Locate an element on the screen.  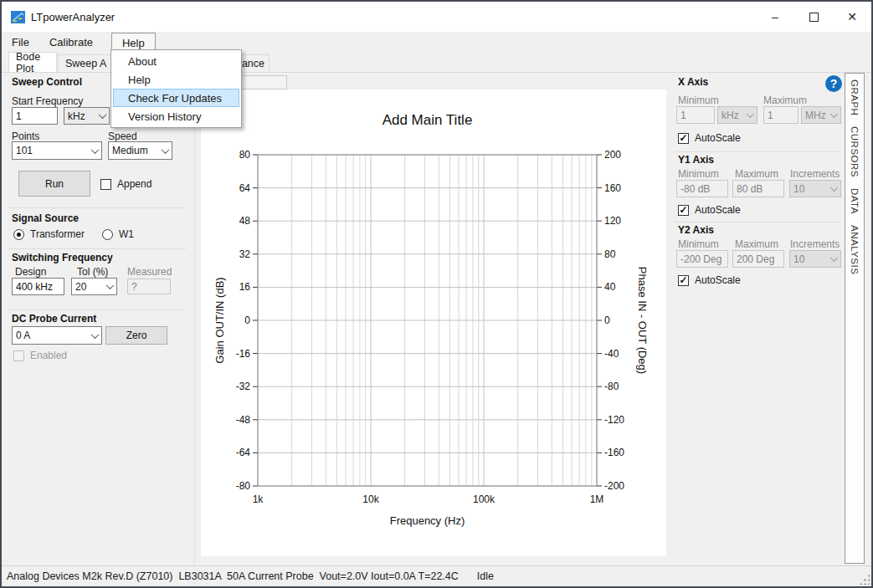
y1-min-input is located at coordinates (702, 189).